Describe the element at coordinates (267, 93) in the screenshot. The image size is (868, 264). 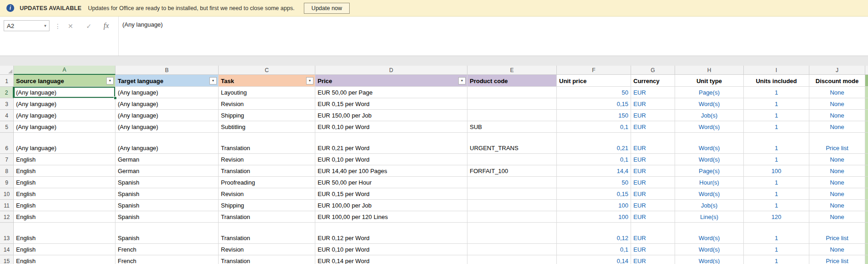
I see `cell-c2: Layouting` at that location.